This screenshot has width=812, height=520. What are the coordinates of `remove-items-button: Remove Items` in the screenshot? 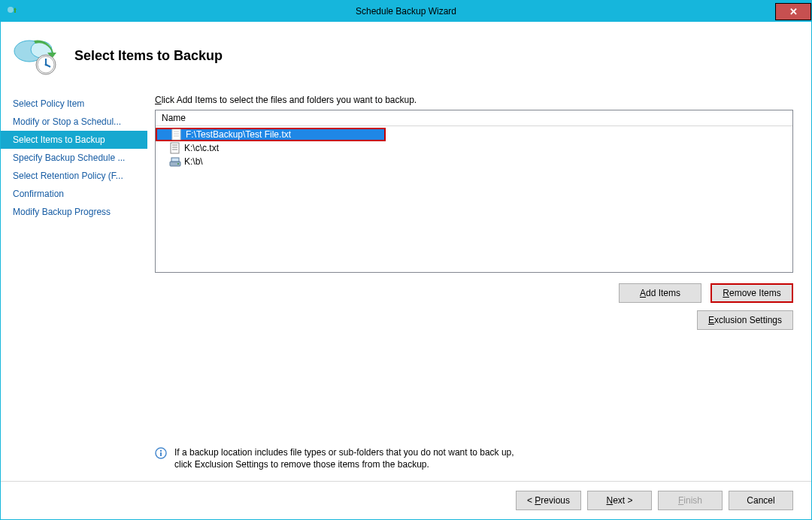 It's located at (752, 293).